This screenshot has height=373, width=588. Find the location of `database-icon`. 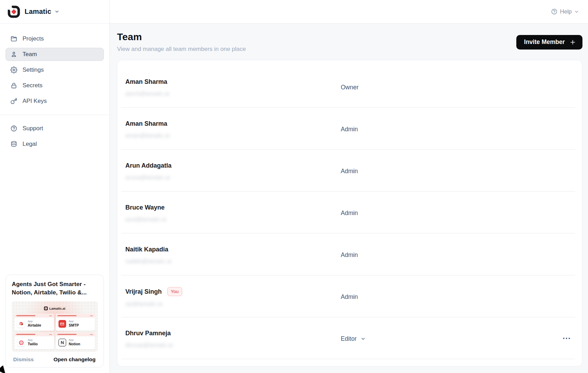

database-icon is located at coordinates (14, 144).